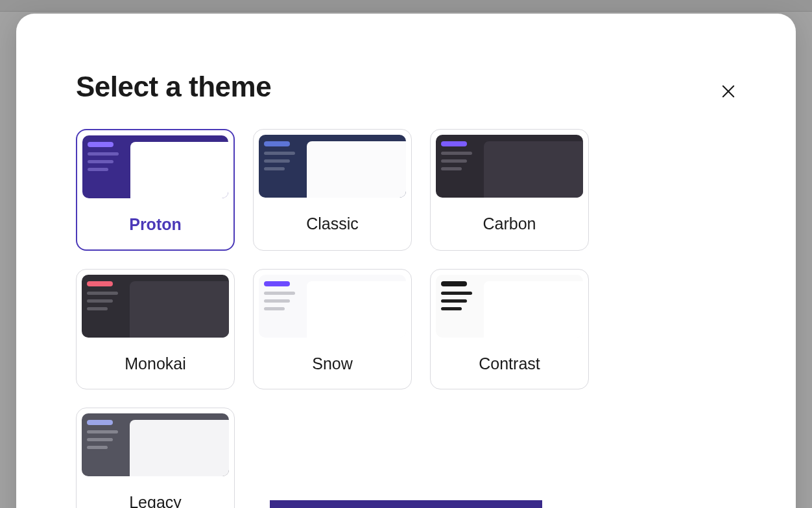 The width and height of the screenshot is (812, 508). What do you see at coordinates (156, 224) in the screenshot?
I see `theme-label: Proton` at bounding box center [156, 224].